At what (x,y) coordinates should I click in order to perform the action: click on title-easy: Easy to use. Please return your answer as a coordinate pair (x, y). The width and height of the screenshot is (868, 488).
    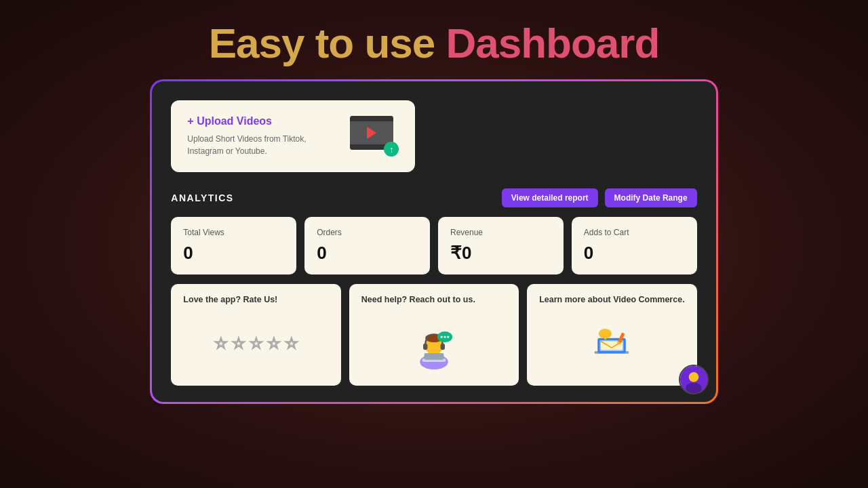
    Looking at the image, I should click on (328, 43).